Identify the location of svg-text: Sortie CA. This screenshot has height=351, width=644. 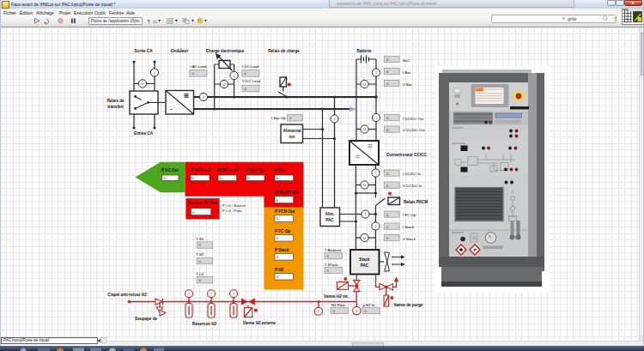
(144, 51).